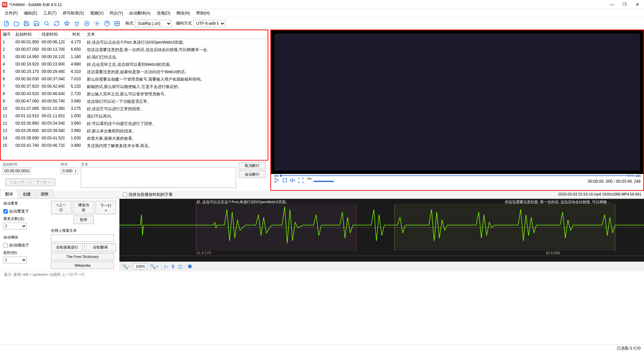  I want to click on auto-break-button: 自动断行, so click(252, 174).